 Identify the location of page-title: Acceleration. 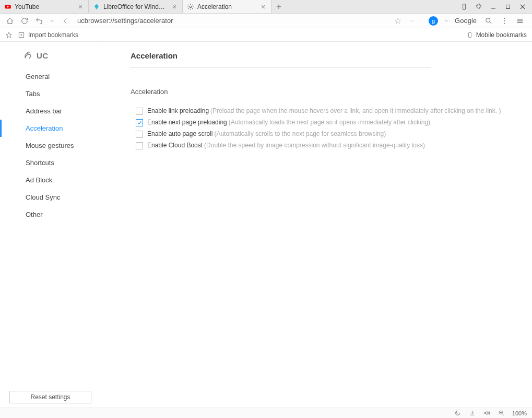
(281, 60).